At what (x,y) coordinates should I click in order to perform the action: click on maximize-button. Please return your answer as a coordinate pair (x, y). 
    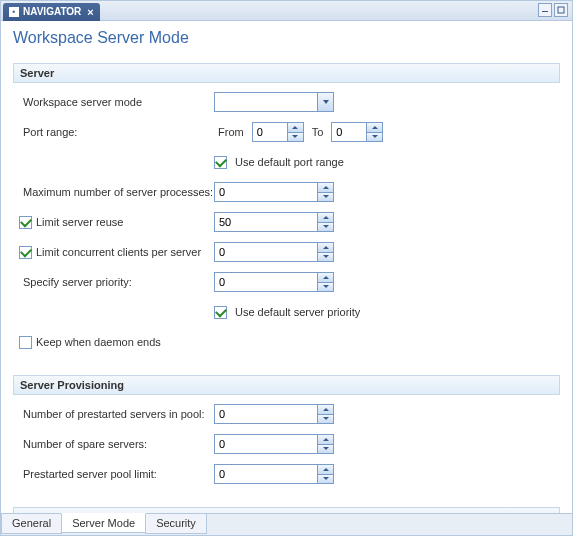
    Looking at the image, I should click on (561, 10).